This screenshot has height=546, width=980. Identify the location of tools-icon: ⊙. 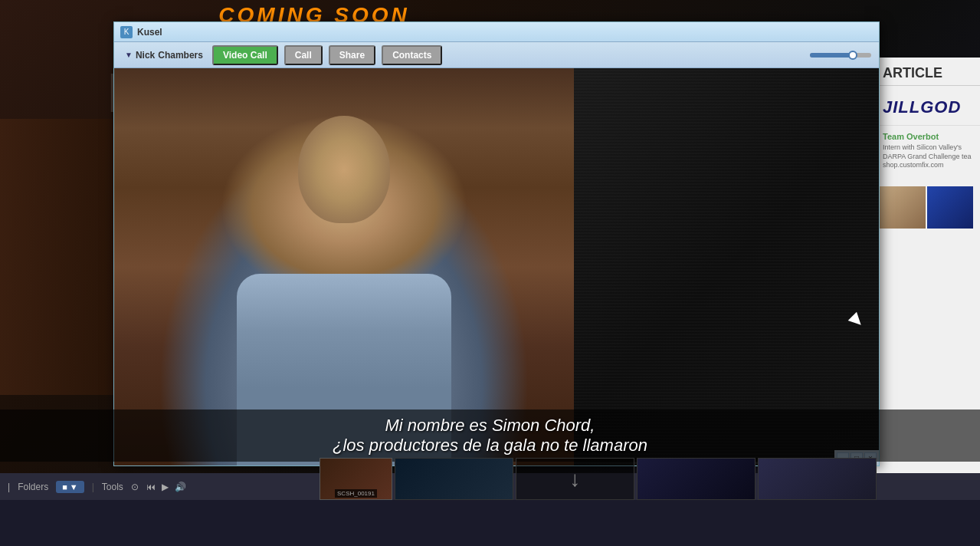
(135, 487).